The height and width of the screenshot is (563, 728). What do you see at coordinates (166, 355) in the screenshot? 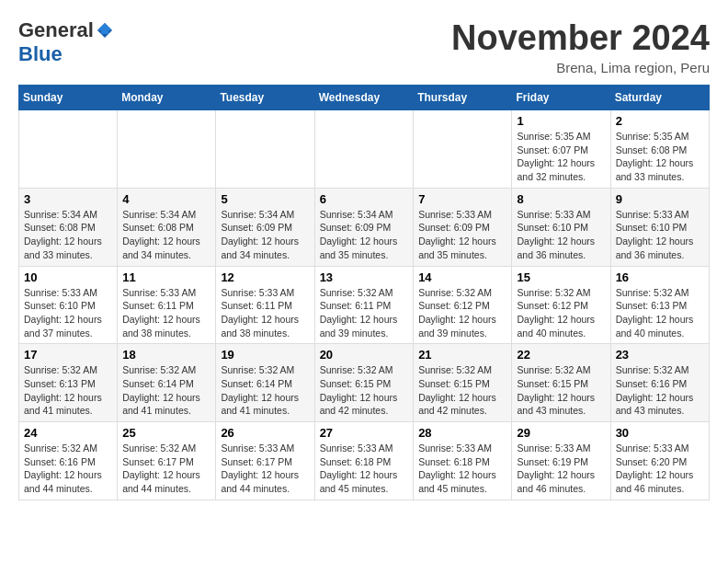
I see `day-number: 18` at bounding box center [166, 355].